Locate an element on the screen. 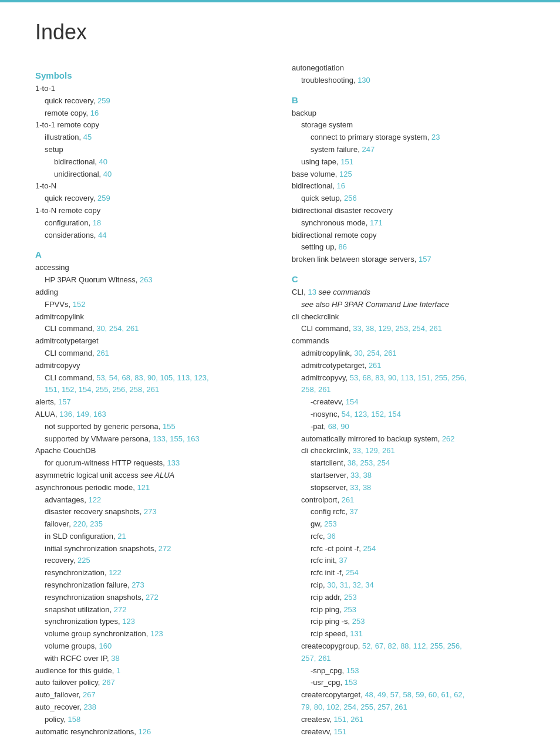 The height and width of the screenshot is (746, 560). entry-snapshot-util: snapshot utilization, 272 is located at coordinates (151, 610).